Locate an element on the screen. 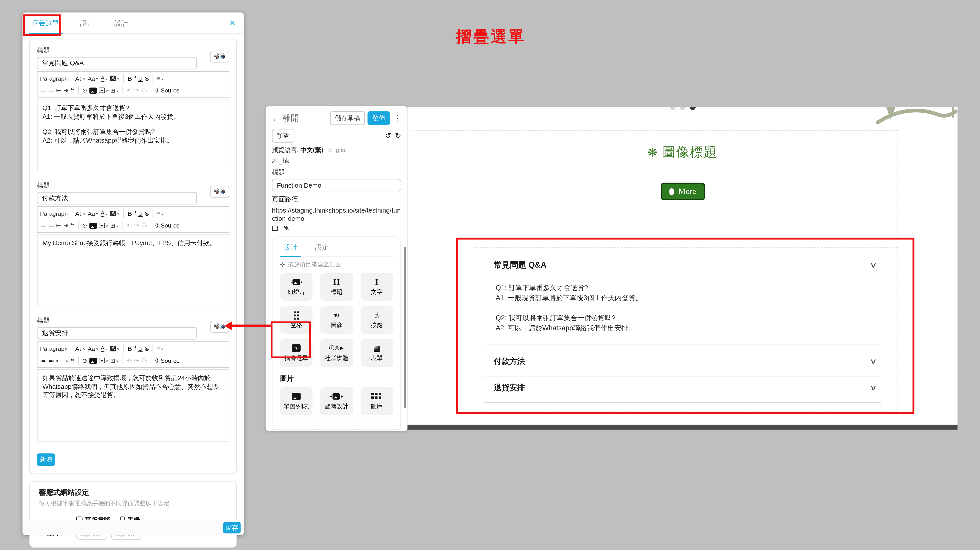 This screenshot has height=550, width=980. link-button: ⊘ is located at coordinates (84, 360).